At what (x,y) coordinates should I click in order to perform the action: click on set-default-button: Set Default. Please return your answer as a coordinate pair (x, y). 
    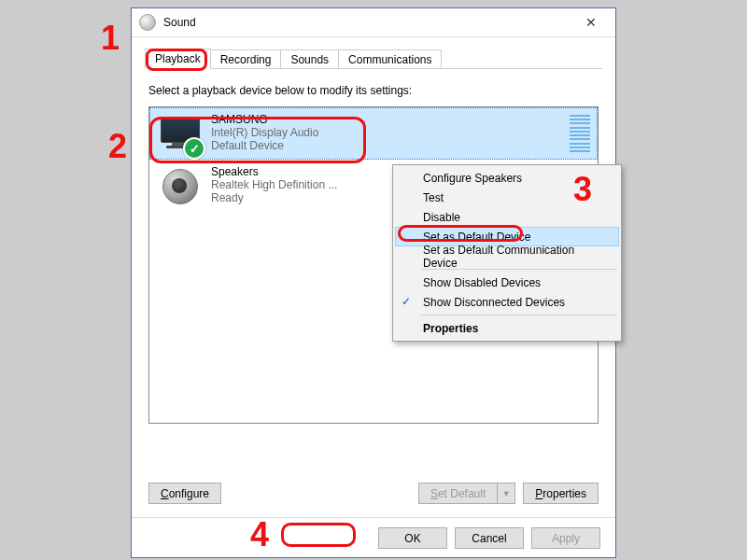
    Looking at the image, I should click on (458, 493).